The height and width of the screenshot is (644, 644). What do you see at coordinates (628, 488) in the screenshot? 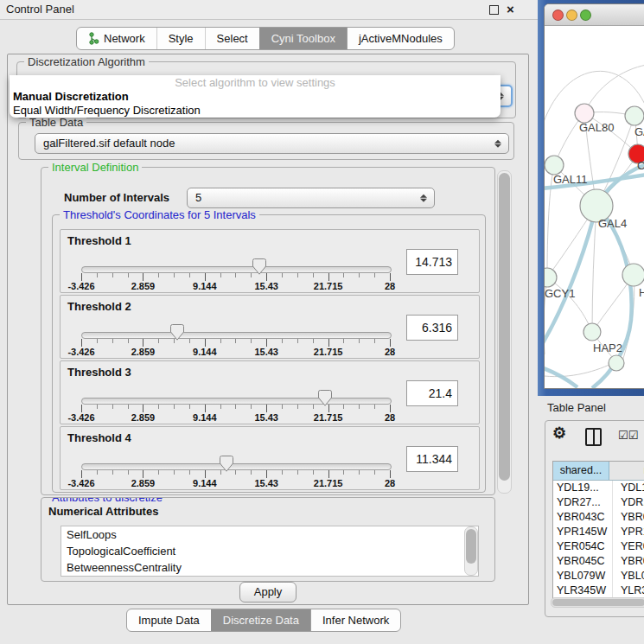
I see `cell-name: YDL1` at bounding box center [628, 488].